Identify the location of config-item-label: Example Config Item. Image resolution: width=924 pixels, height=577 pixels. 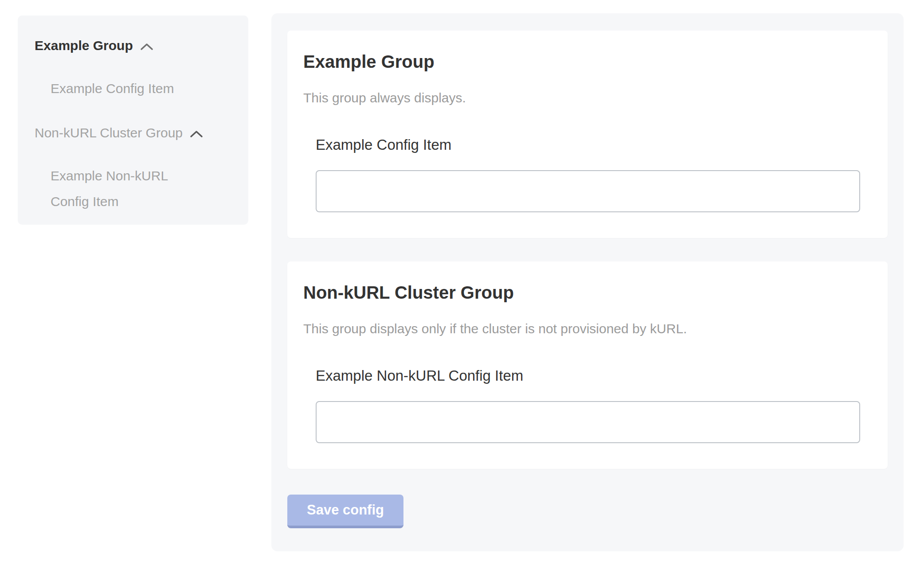
(593, 145).